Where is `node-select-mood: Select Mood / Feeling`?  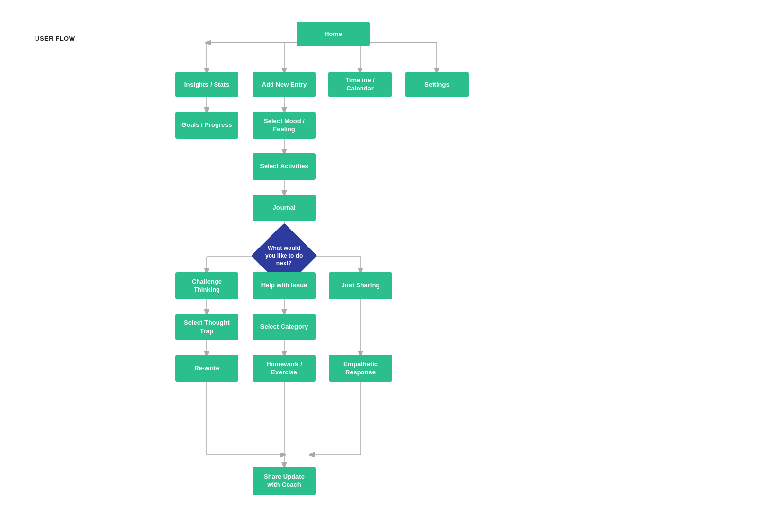
node-select-mood: Select Mood / Feeling is located at coordinates (284, 125).